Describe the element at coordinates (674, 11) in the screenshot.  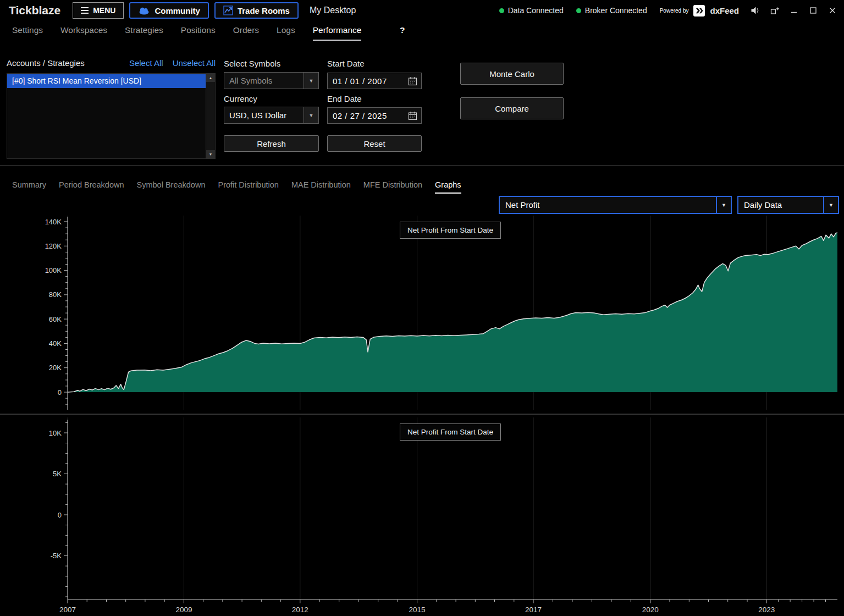
I see `powered-by-label: Powered by` at that location.